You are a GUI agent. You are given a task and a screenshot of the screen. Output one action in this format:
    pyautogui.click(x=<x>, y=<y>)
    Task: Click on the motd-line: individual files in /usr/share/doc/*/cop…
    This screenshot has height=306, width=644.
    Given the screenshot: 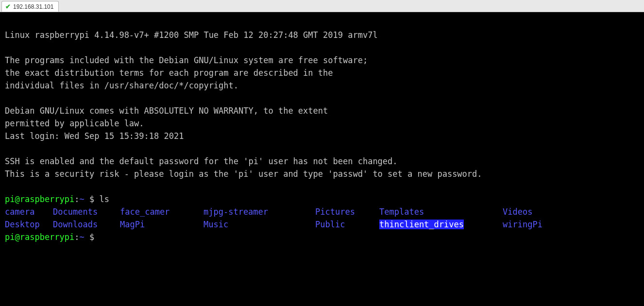 What is the action you would take?
    pyautogui.click(x=121, y=85)
    